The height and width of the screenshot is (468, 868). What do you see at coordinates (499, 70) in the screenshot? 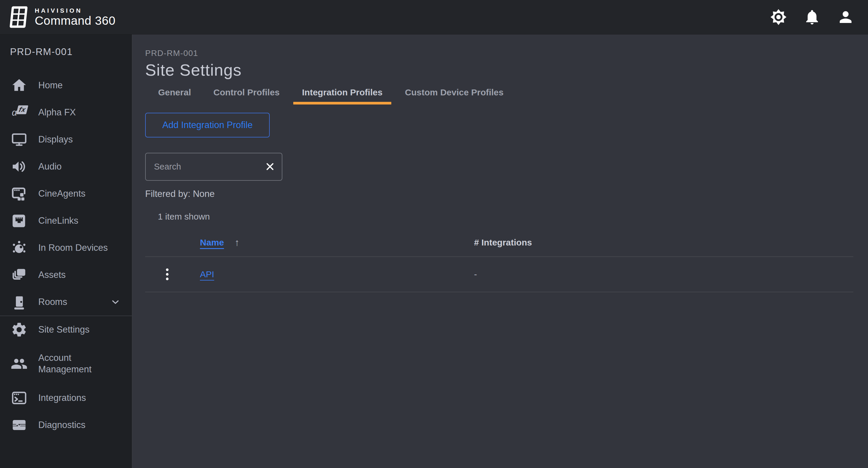
I see `page-title: Site Settings` at bounding box center [499, 70].